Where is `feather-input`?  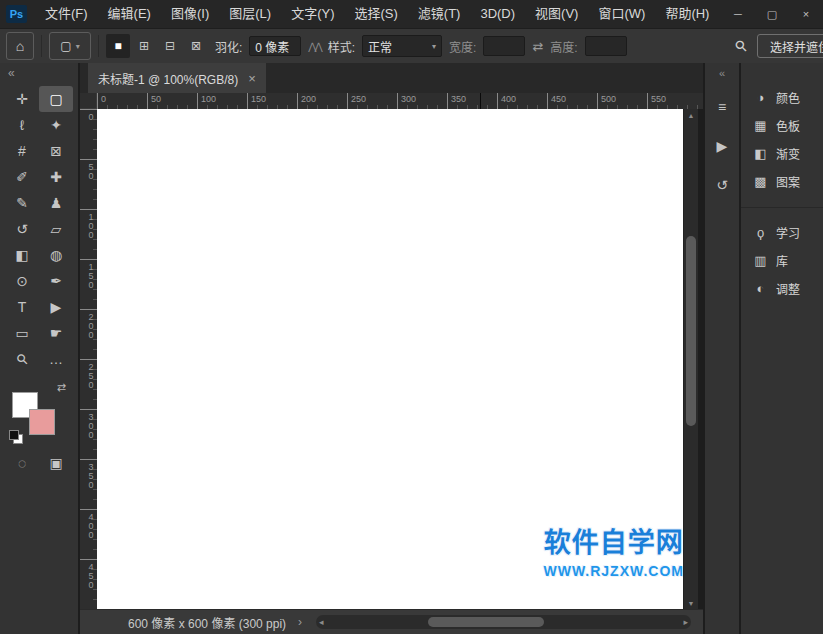 feather-input is located at coordinates (275, 46).